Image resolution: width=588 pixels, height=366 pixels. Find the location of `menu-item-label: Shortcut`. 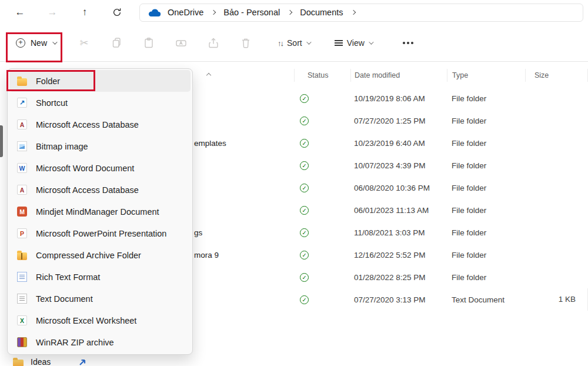

menu-item-label: Shortcut is located at coordinates (52, 103).